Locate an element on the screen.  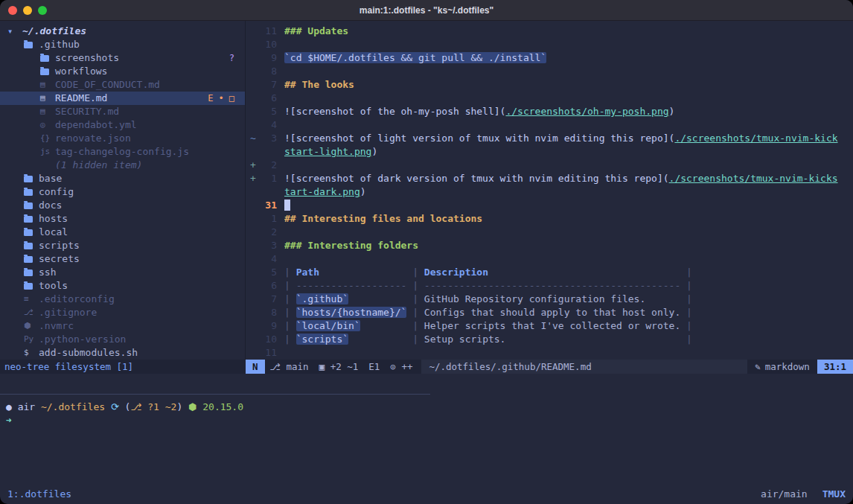
line-number: 8 is located at coordinates (267, 71).